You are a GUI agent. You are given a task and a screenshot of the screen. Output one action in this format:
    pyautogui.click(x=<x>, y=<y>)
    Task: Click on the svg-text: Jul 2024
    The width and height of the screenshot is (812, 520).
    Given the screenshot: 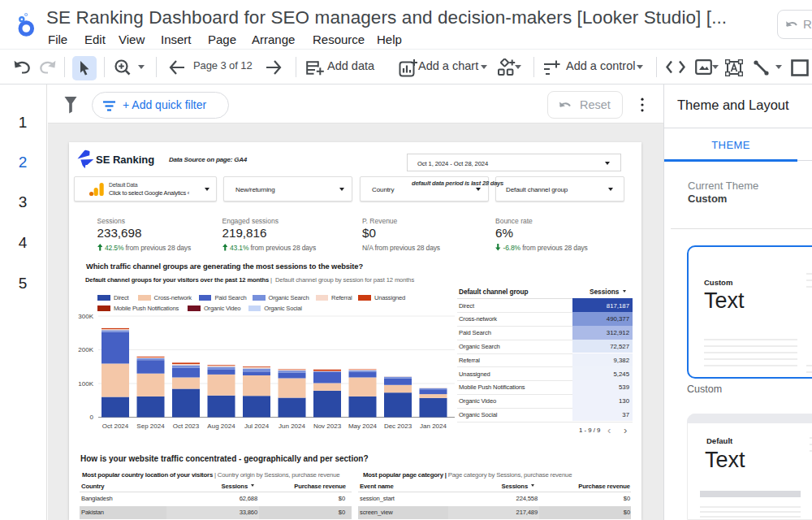 What is the action you would take?
    pyautogui.click(x=257, y=426)
    